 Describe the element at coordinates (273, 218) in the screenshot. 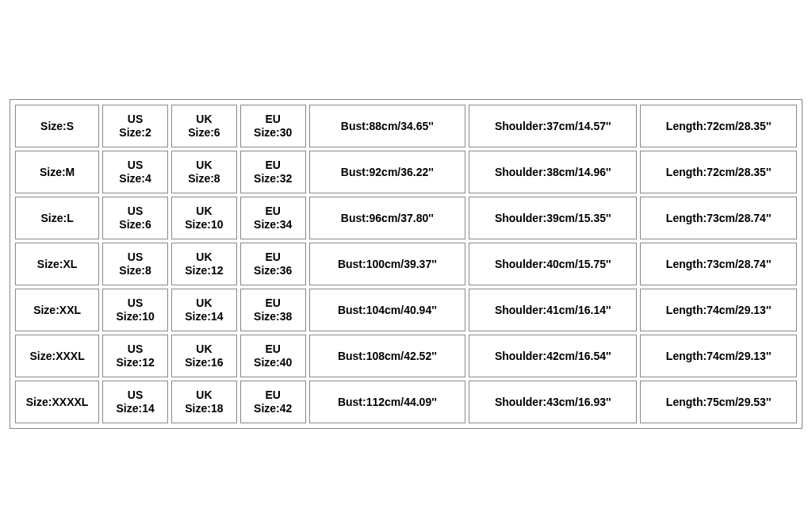

I see `cell-eu-size: EUSize:34` at that location.